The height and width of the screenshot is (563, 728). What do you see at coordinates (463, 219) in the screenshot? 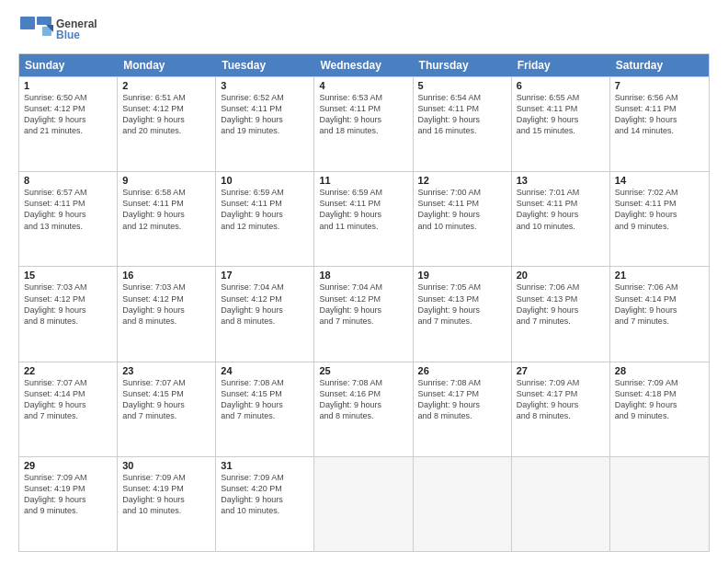
I see `calendar-cell: 12Sunrise: 7:00 AM Sunset: 4:11 PM Dayli…` at bounding box center [463, 219].